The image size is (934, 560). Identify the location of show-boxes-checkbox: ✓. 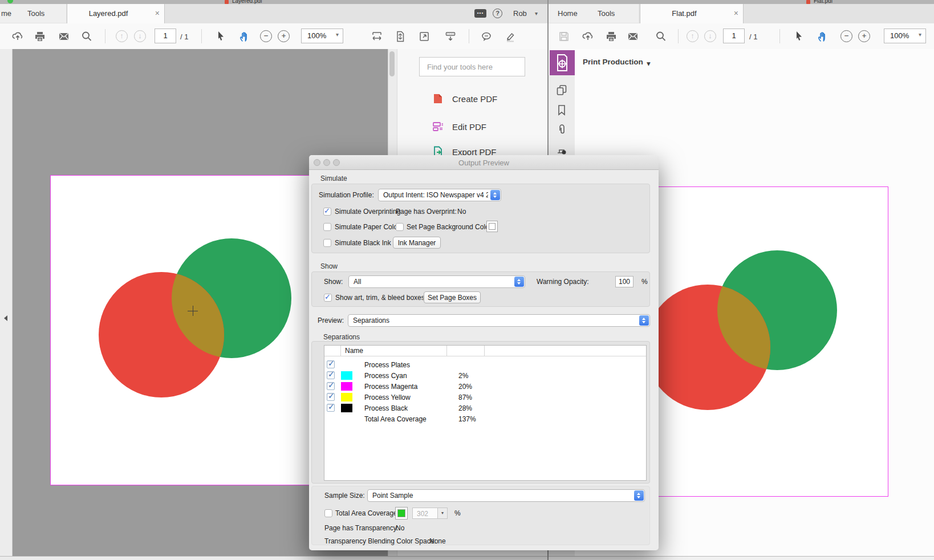
(328, 298).